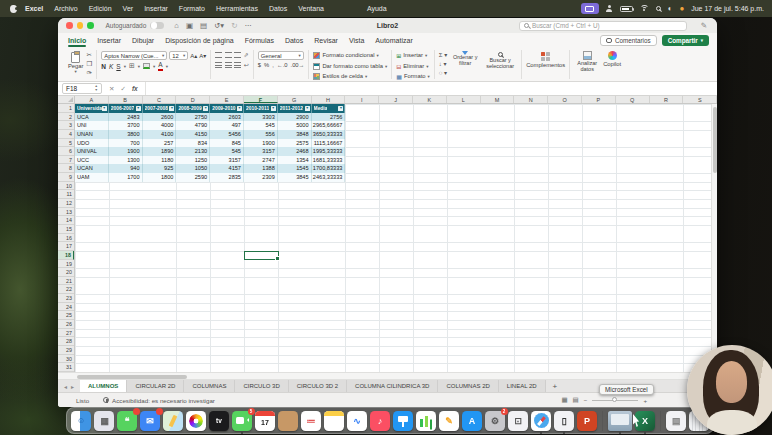  What do you see at coordinates (590, 8) in the screenshot?
I see `screen-sharing-indicator-icon` at bounding box center [590, 8].